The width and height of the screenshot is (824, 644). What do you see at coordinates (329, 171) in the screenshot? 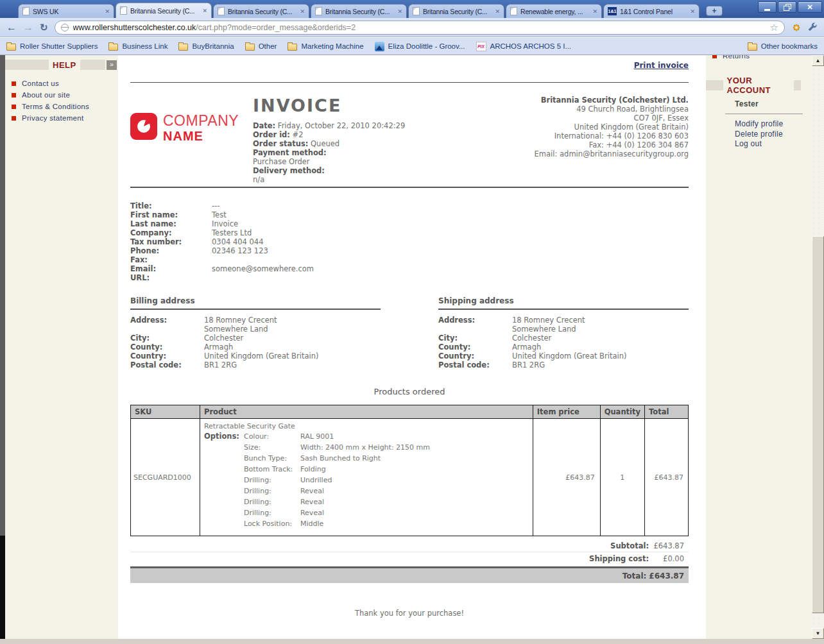
I see `meta-row: Delivery method:` at bounding box center [329, 171].